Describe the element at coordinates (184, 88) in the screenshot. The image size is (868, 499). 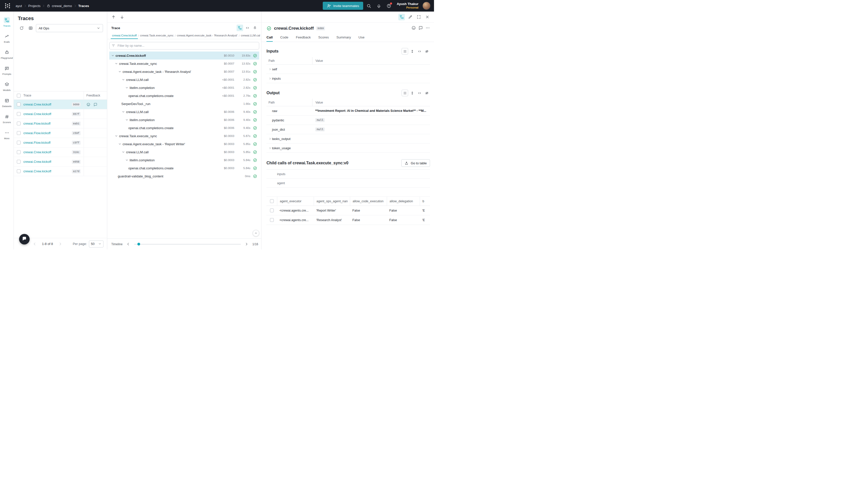
I see `trace-tree-row: litellm.completion <$0.0001 2.82s` at that location.